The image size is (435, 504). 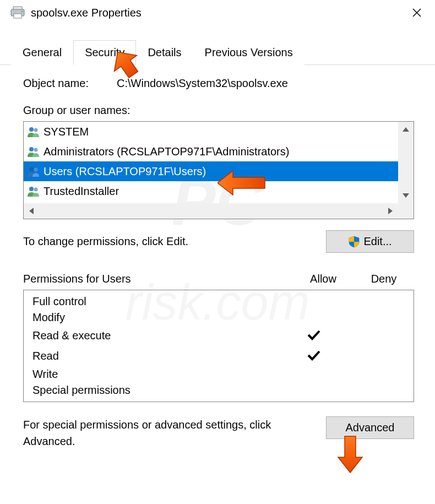 I want to click on edit-button: Edit..., so click(x=370, y=241).